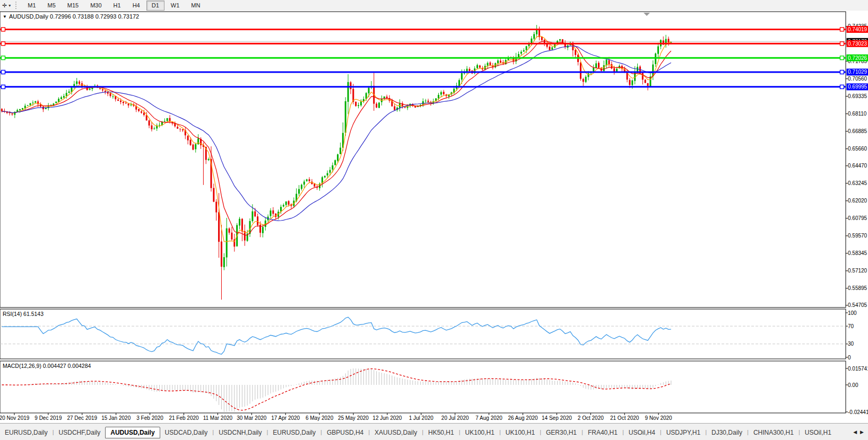 The width and height of the screenshot is (868, 440). I want to click on svg-text: 0.55895, so click(857, 288).